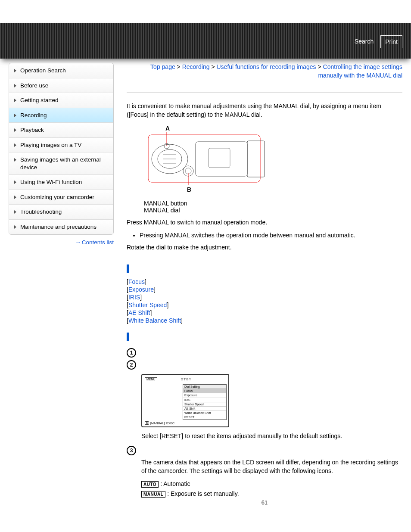  What do you see at coordinates (203, 494) in the screenshot?
I see `manual-desc: : Exposure is set manually.` at bounding box center [203, 494].